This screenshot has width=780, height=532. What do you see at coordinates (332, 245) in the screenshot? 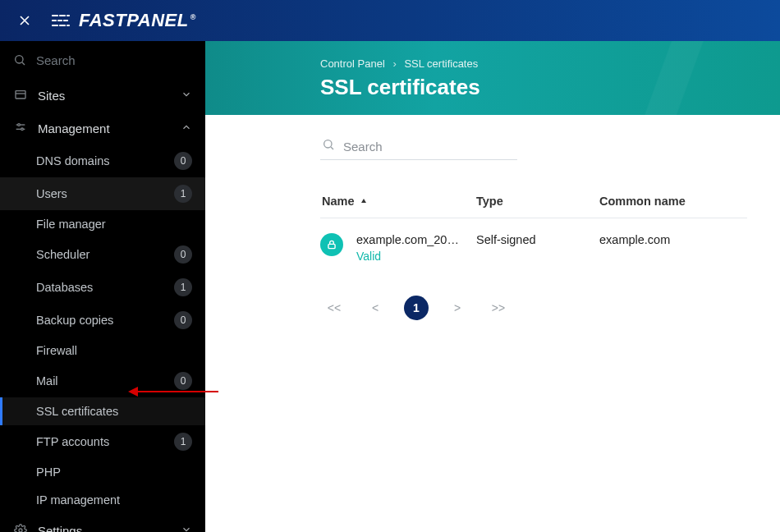
I see `lock-icon` at bounding box center [332, 245].